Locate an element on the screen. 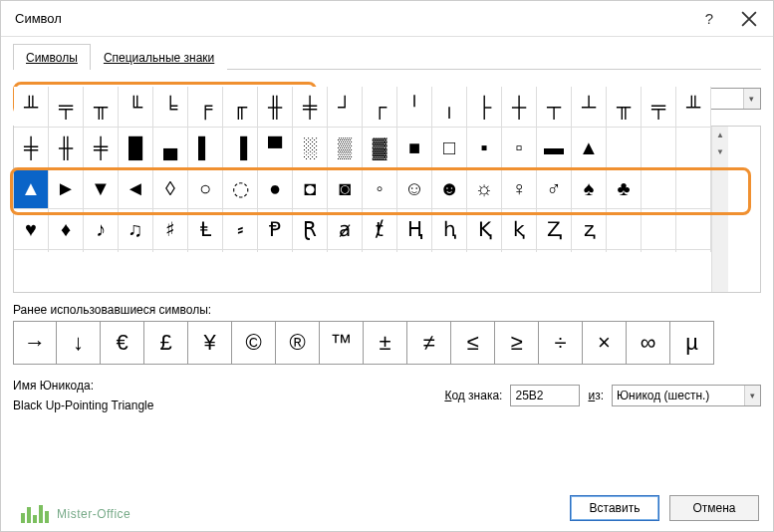  symbol-cell: Ⱪ is located at coordinates (484, 229).